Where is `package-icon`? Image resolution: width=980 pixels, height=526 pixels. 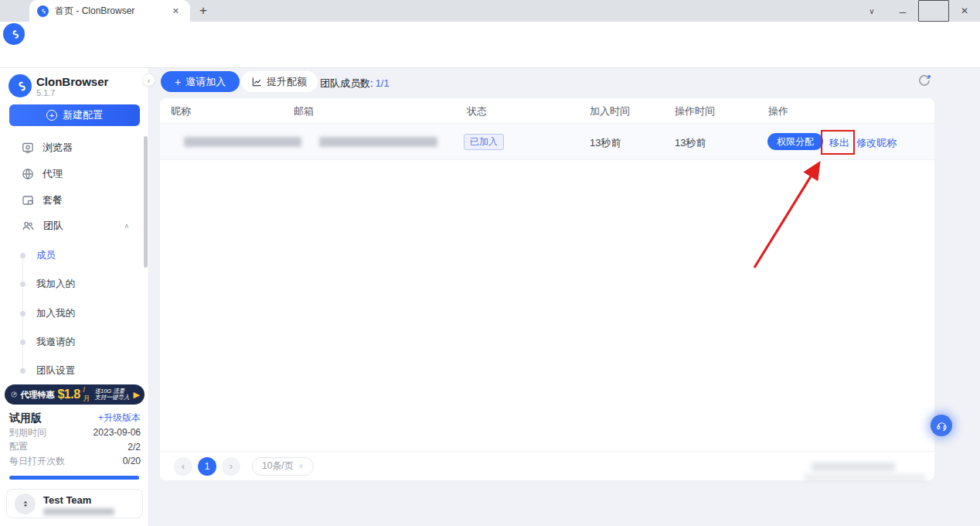 package-icon is located at coordinates (28, 200).